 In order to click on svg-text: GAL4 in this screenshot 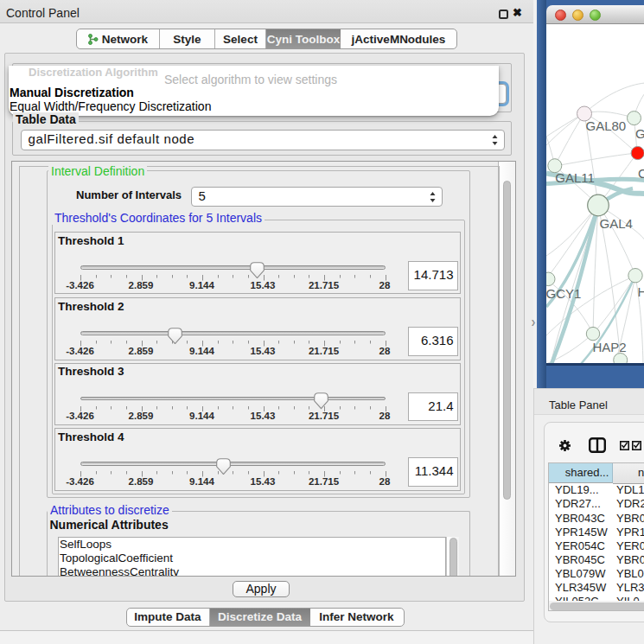, I will do `click(615, 223)`.